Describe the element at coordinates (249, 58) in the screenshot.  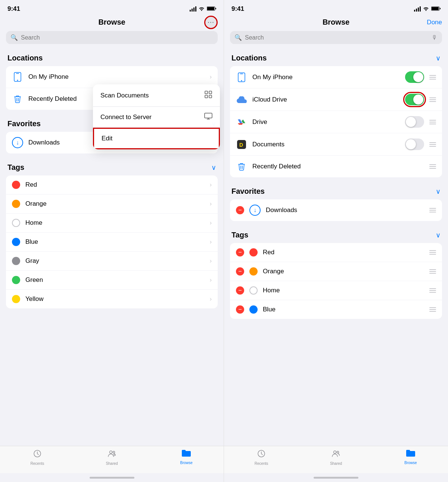
I see `locations-title-right: Locations` at that location.